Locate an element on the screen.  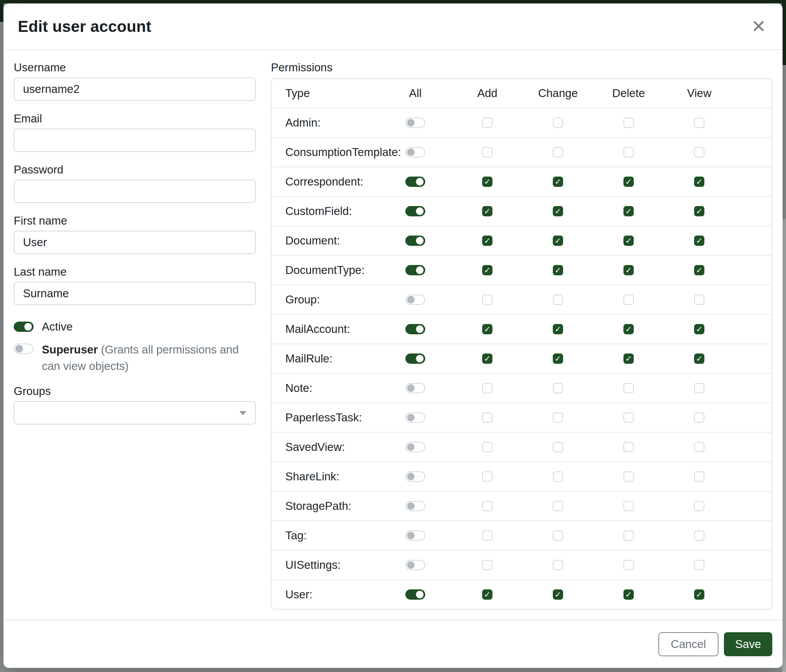
active-toggle is located at coordinates (24, 327).